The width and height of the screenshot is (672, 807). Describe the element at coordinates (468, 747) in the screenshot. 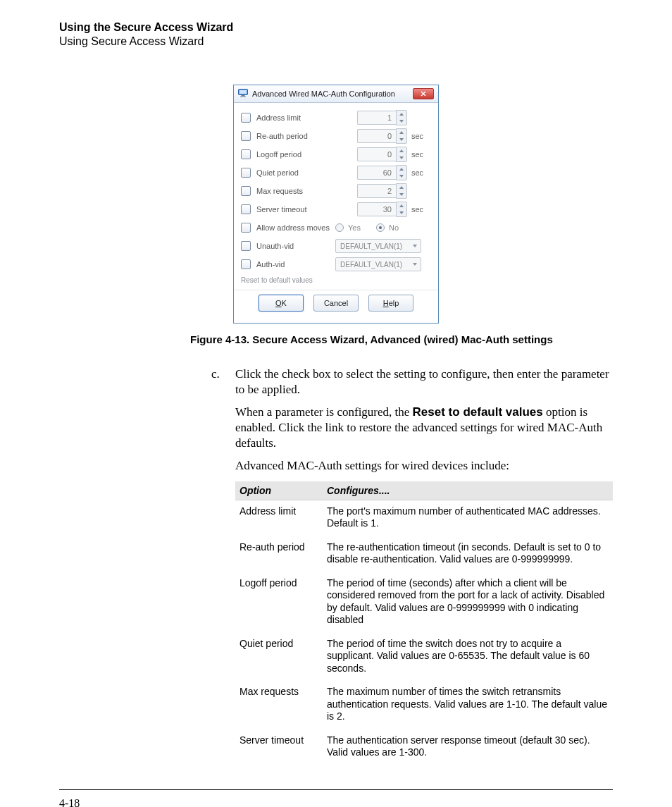

I see `desc-cell: The authentication server response timeo…` at that location.